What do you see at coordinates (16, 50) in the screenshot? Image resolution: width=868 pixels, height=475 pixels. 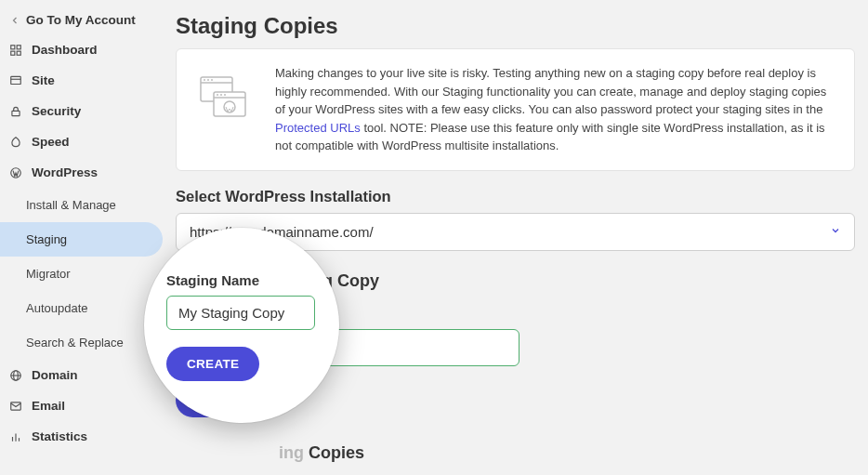 I see `dashboard-icon` at bounding box center [16, 50].